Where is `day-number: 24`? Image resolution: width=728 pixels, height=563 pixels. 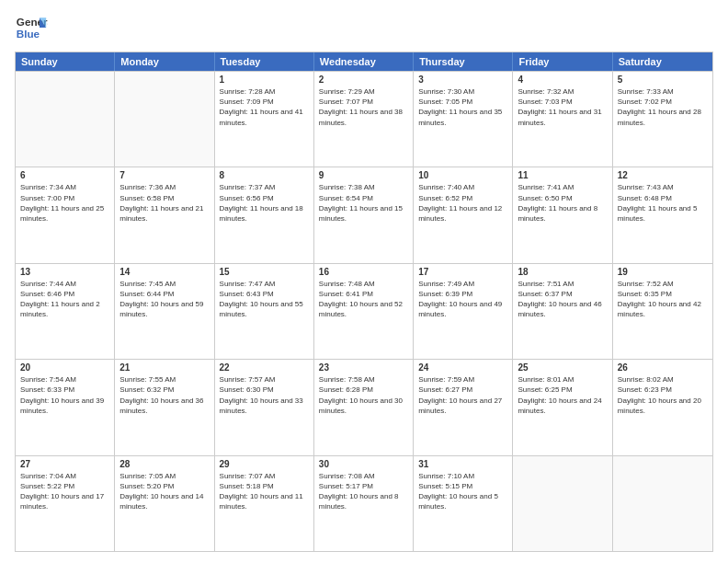
day-number: 24 is located at coordinates (463, 368).